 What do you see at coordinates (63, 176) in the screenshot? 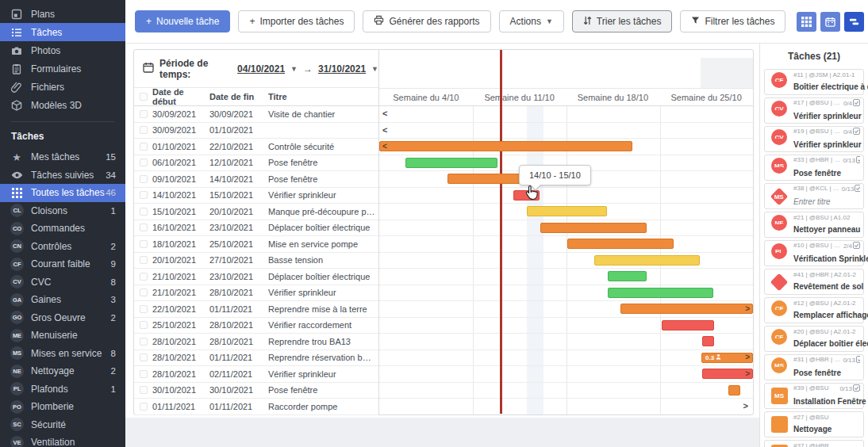
I see `sidebar-item-taches-suivies: Tâches suivies34` at bounding box center [63, 176].